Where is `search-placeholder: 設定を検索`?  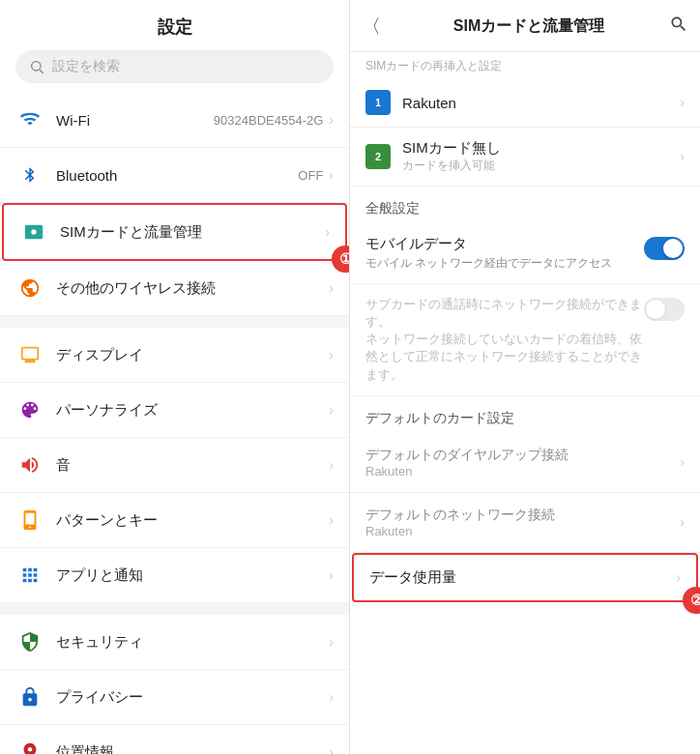 search-placeholder: 設定を検索 is located at coordinates (86, 67).